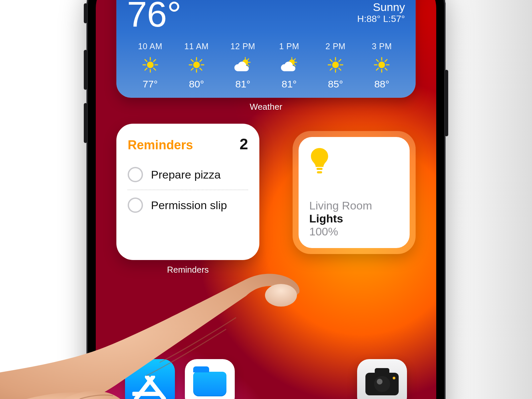  What do you see at coordinates (150, 47) in the screenshot?
I see `hour-label: 10 AM` at bounding box center [150, 47].